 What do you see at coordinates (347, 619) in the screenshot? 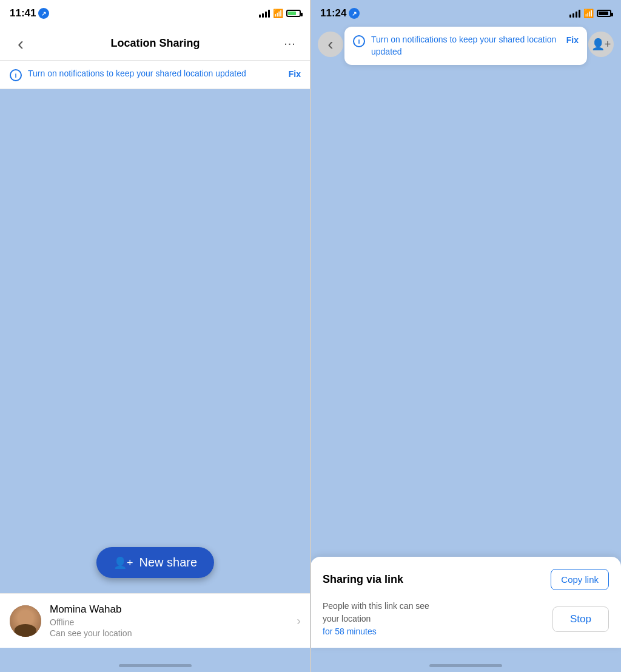
I see `sharing-desc-line2: your location` at bounding box center [347, 619].